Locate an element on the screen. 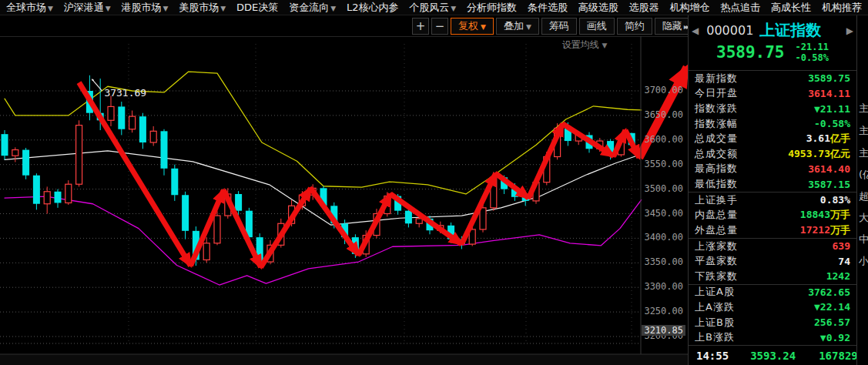 The width and height of the screenshot is (868, 365). ma-setting-label: 设置均线 is located at coordinates (581, 45).